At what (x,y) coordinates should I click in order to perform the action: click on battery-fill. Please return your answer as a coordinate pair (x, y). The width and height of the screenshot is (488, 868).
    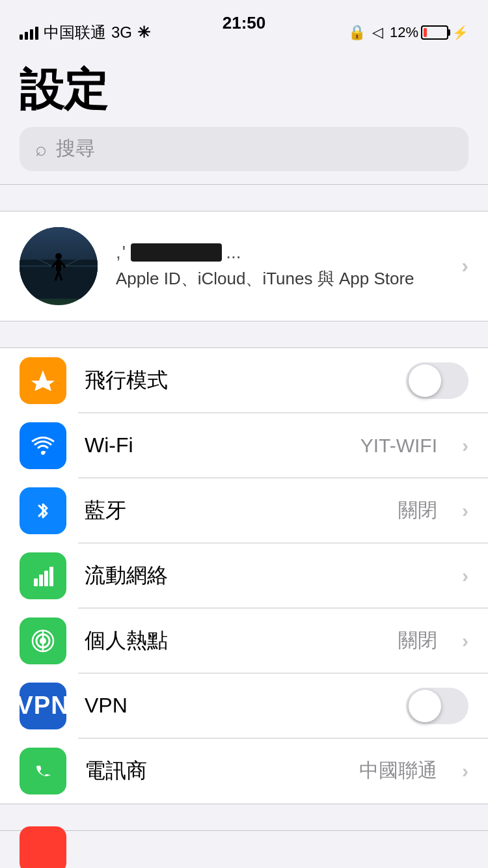
    Looking at the image, I should click on (426, 33).